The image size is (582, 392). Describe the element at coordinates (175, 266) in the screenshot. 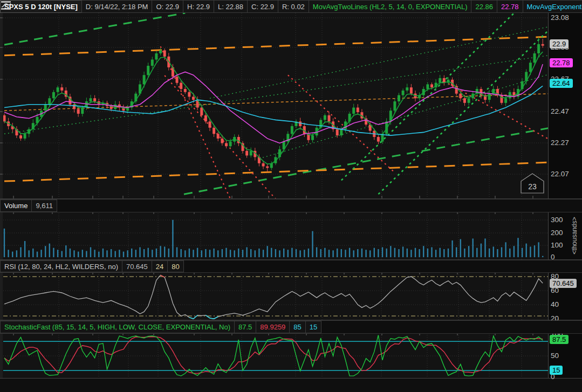

I see `rsi-overbought-param: 80` at that location.